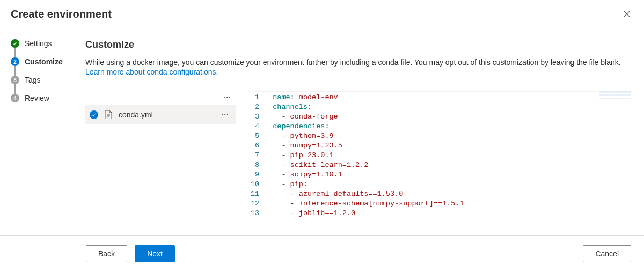 The image size is (644, 273). I want to click on dialog-header: Create environment, so click(322, 14).